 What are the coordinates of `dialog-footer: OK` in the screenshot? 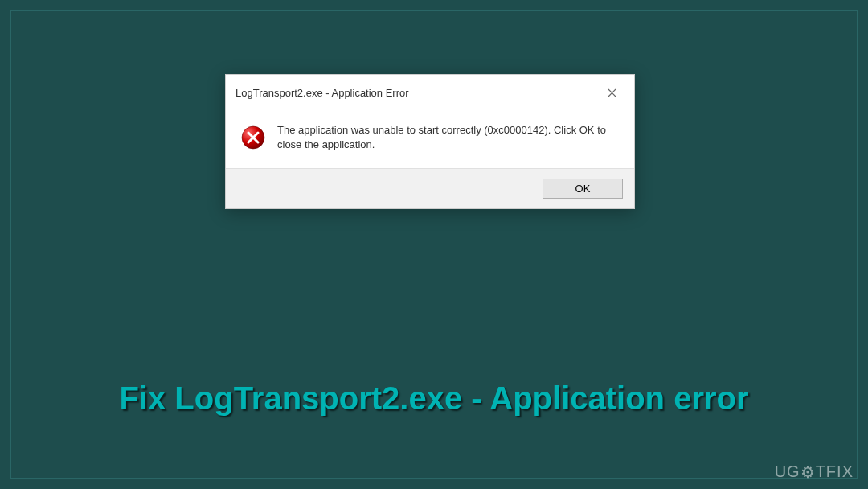 It's located at (430, 188).